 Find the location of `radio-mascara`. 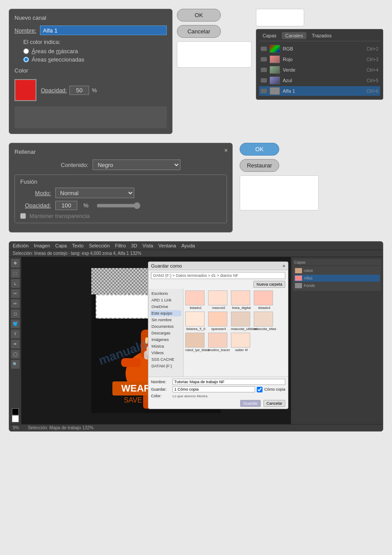

radio-mascara is located at coordinates (26, 51).